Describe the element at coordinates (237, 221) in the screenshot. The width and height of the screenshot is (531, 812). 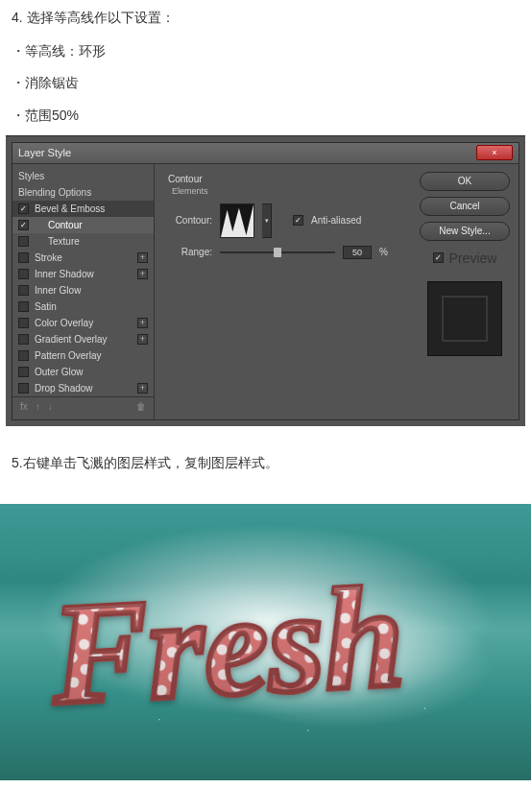
I see `contour-picker` at that location.